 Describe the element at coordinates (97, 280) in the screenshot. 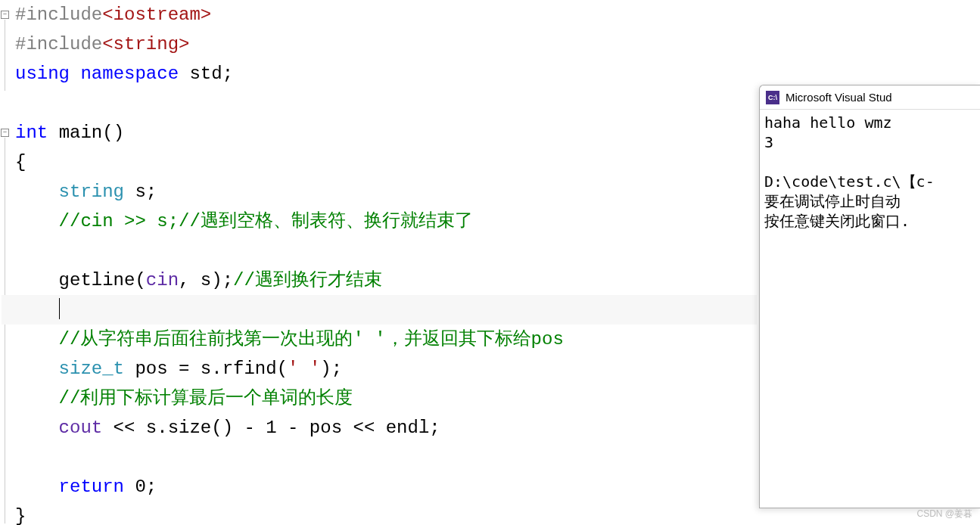

I see `function-call: getline` at that location.